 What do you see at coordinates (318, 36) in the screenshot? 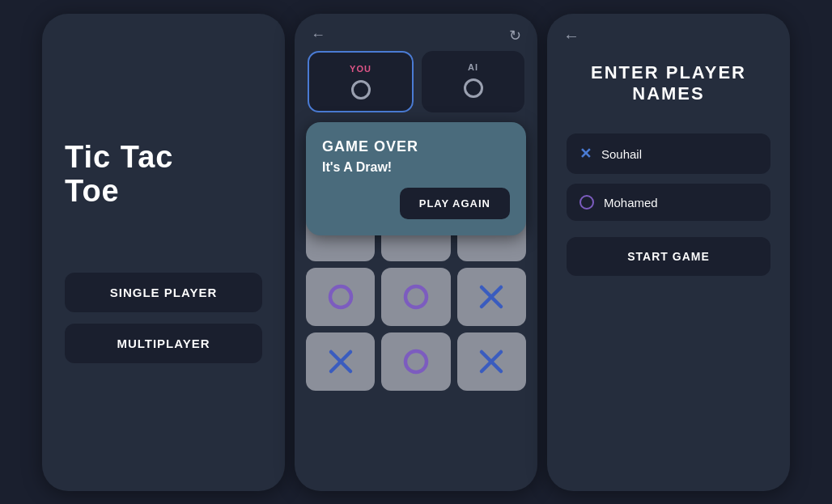
I see `back-icon: ←` at bounding box center [318, 36].